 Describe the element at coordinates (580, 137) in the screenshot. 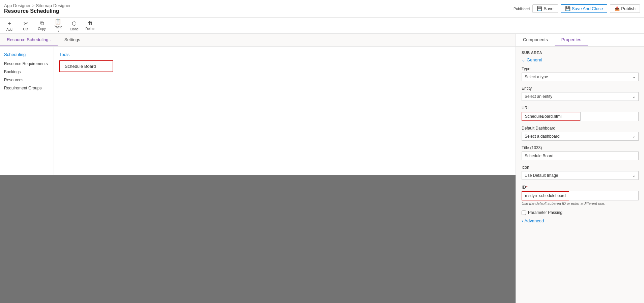

I see `properties-content: SUB AREA ⌄ General Type Select a type En…` at that location.